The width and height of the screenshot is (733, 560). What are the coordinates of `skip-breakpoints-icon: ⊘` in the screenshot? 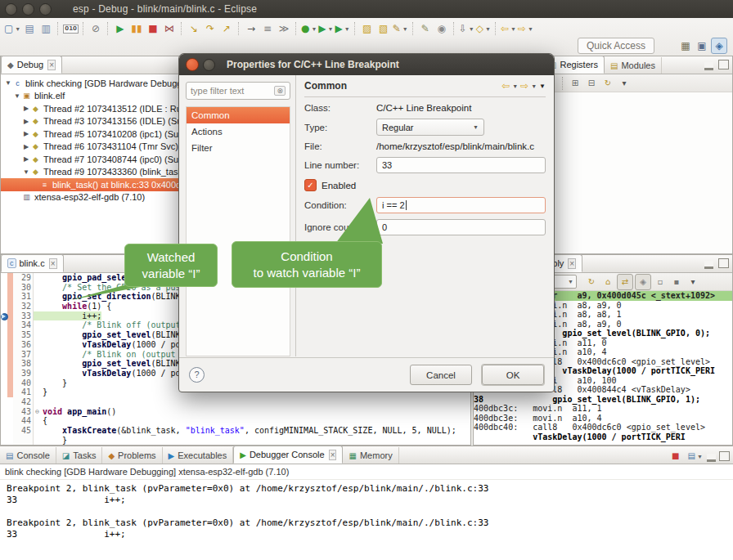 It's located at (96, 29).